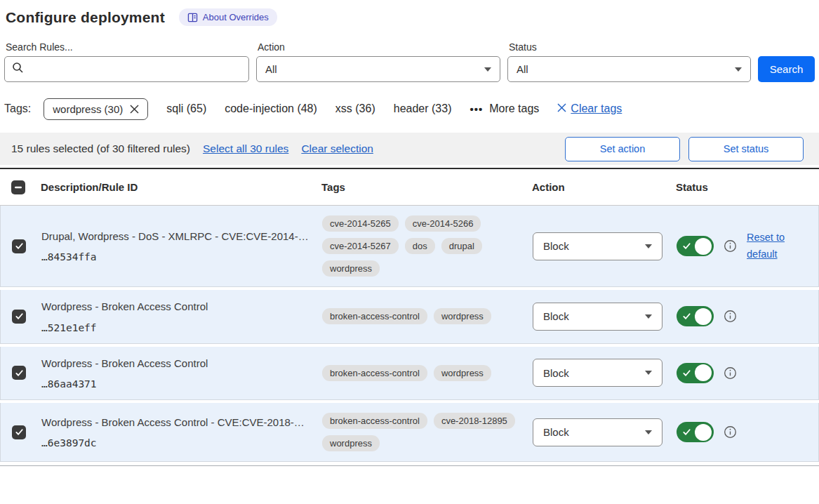  I want to click on rule-description: Drupal, Wordpress - DoS - XMLRPC - CVE:C…, so click(176, 237).